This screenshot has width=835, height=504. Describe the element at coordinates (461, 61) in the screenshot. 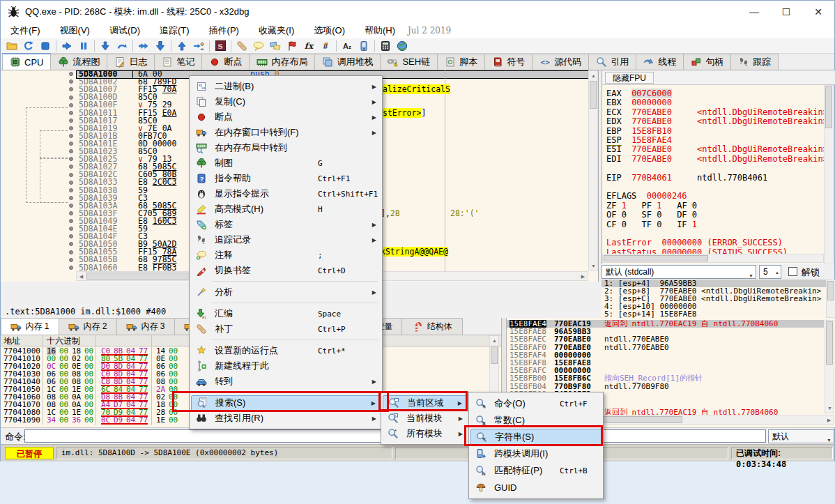

I see `tab-脚本: 脚本` at that location.